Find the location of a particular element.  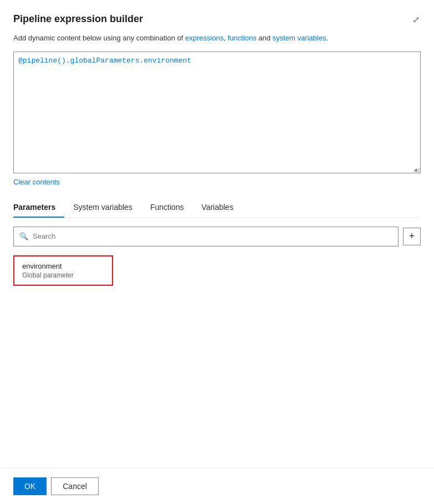

system-variables-link: system variables is located at coordinates (299, 38).